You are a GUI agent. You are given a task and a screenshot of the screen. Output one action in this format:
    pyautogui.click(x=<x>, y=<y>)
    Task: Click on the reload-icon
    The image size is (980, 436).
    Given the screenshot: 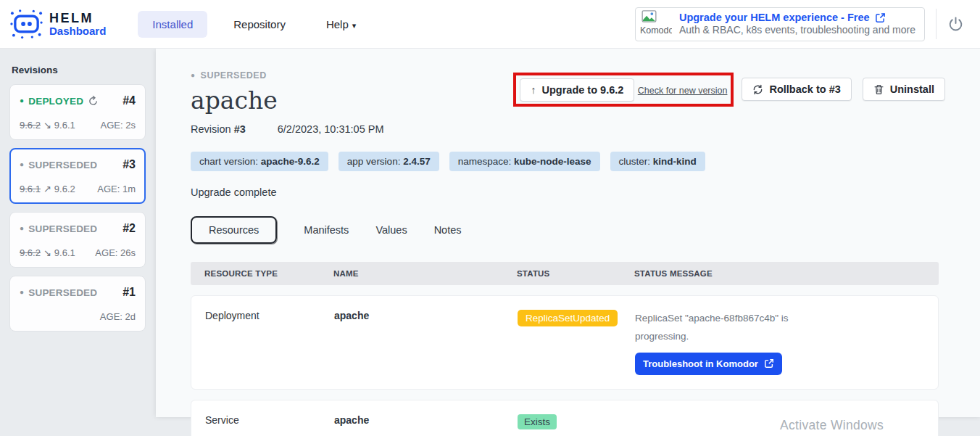 What is the action you would take?
    pyautogui.click(x=93, y=102)
    